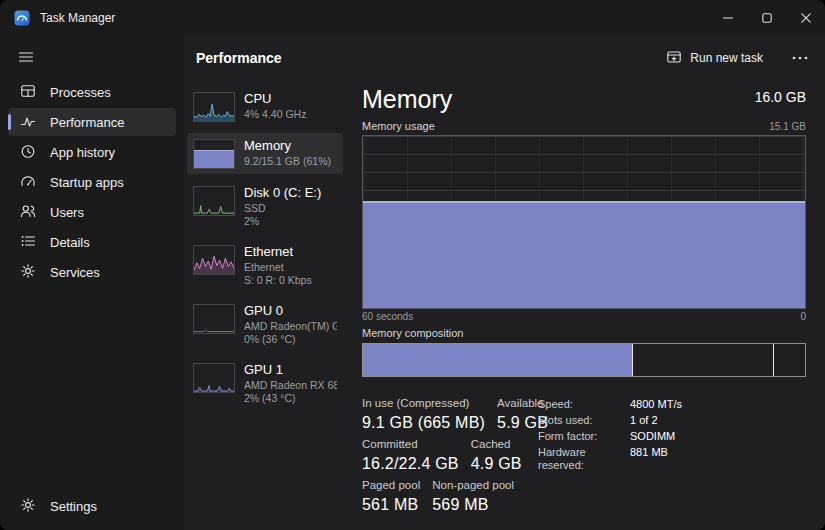  What do you see at coordinates (265, 266) in the screenshot?
I see `perf-item-ethernet: Ethernet Ethernet S: 0 R: 0 Kbps` at bounding box center [265, 266].